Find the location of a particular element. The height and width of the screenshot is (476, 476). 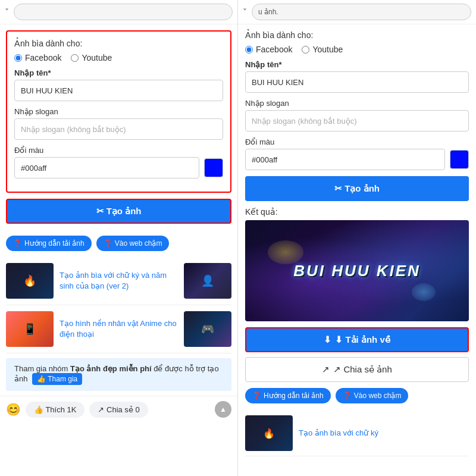

right-question-icon-2: ❓ is located at coordinates (347, 396).